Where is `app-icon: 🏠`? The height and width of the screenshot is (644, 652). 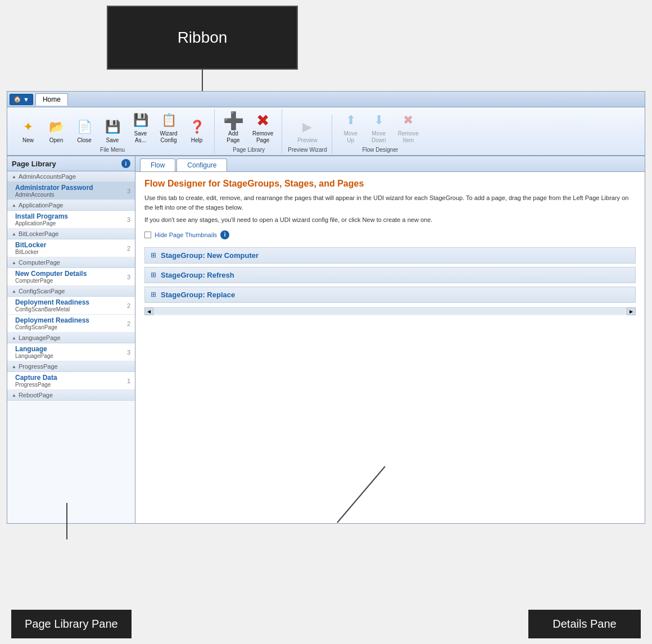 app-icon: 🏠 is located at coordinates (17, 99).